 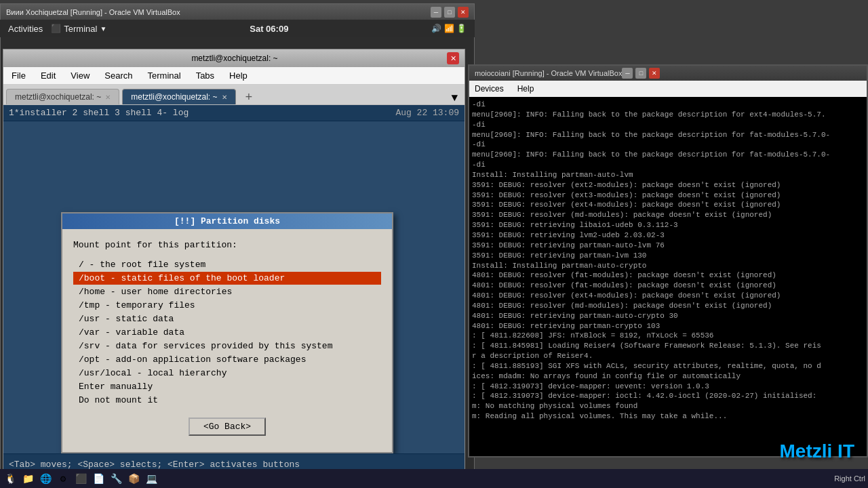 I want to click on log-line: 4801: DEBUG: retrieving partman-crypto 1…, so click(x=668, y=327).